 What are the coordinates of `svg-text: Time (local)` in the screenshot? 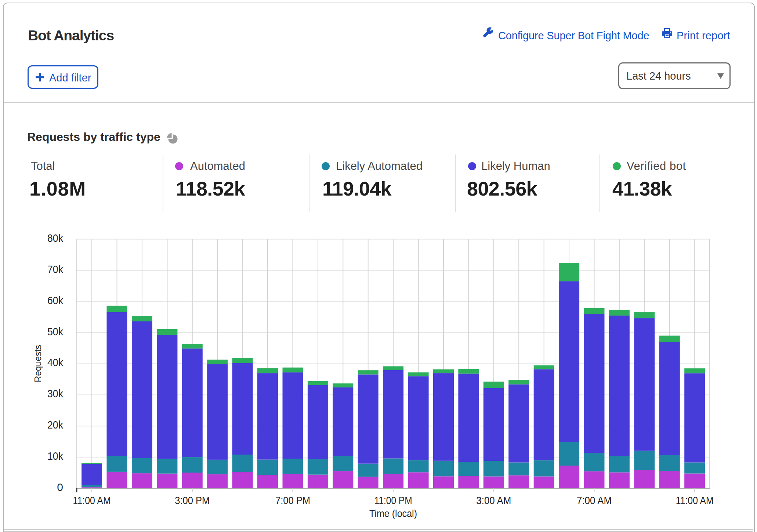 It's located at (393, 514).